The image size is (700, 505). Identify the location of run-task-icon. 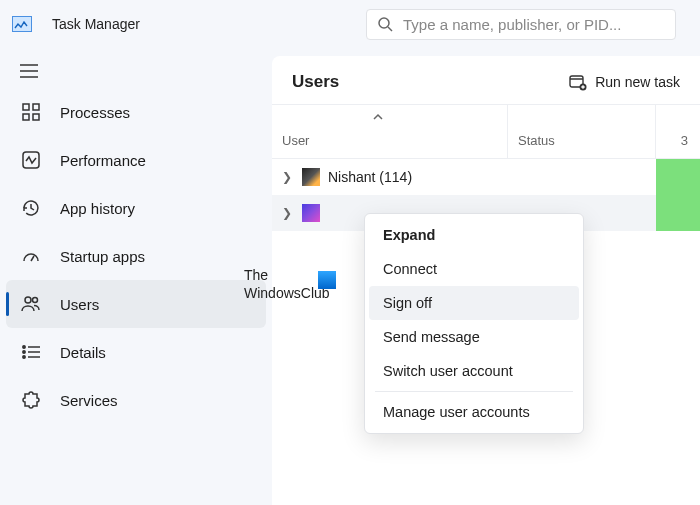
(578, 82).